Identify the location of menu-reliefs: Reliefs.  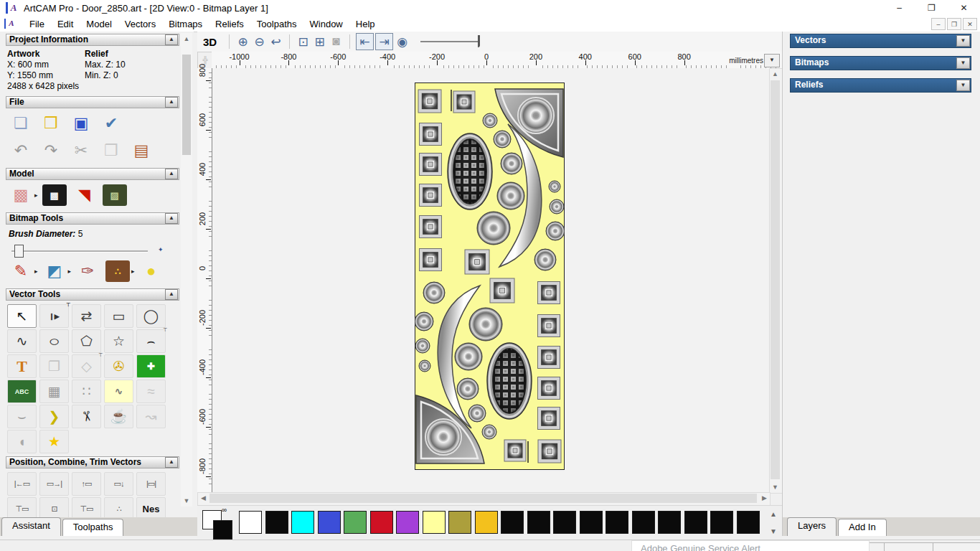
(230, 24).